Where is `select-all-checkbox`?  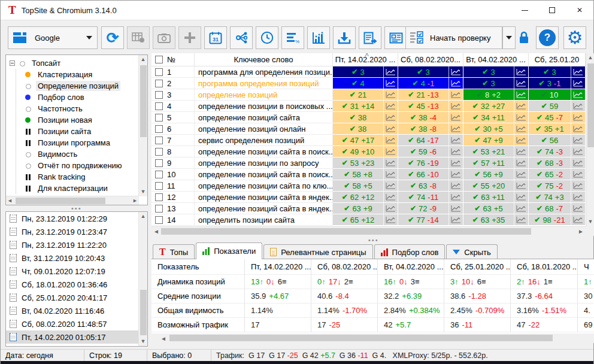 select-all-checkbox is located at coordinates (159, 60).